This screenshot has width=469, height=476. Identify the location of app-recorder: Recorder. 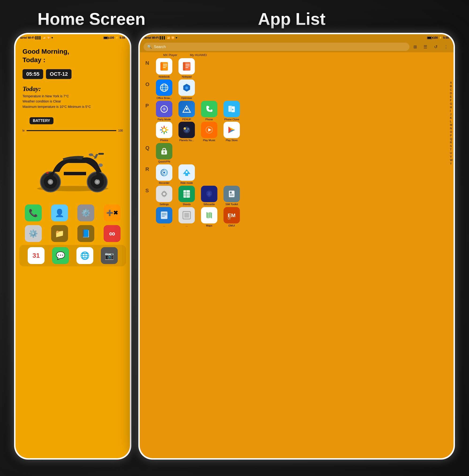
(164, 174).